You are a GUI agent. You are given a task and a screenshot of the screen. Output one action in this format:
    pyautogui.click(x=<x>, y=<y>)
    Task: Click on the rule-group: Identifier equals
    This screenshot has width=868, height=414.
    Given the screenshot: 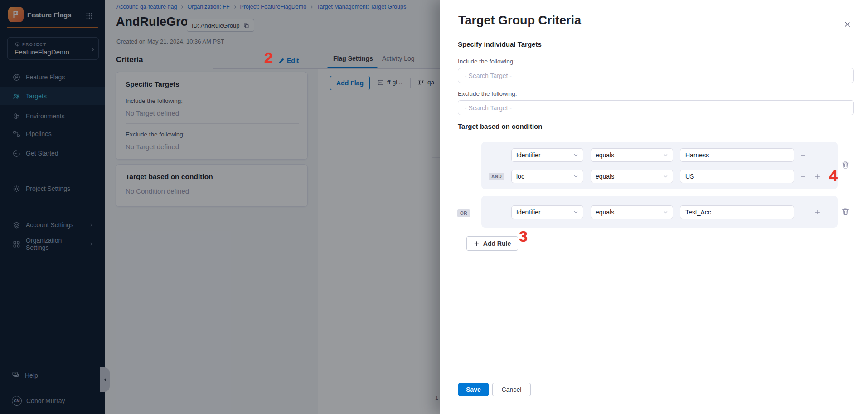 What is the action you would take?
    pyautogui.click(x=659, y=212)
    